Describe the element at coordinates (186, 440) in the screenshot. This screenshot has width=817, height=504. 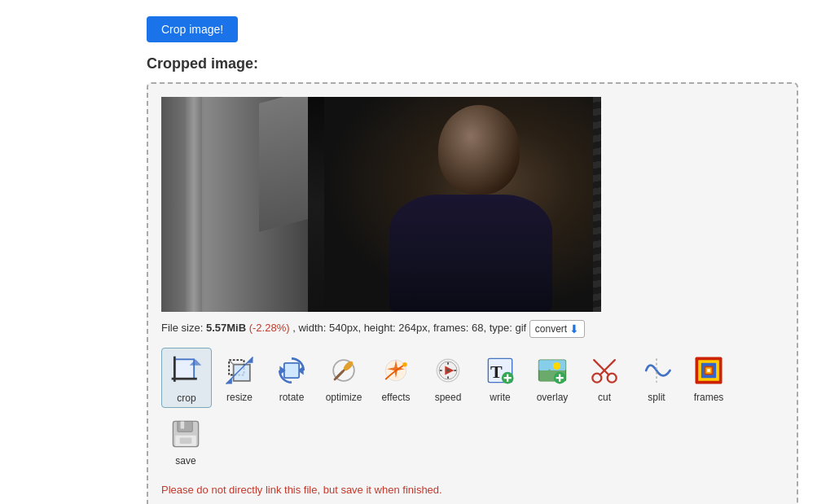
I see `tool-save: save` at that location.